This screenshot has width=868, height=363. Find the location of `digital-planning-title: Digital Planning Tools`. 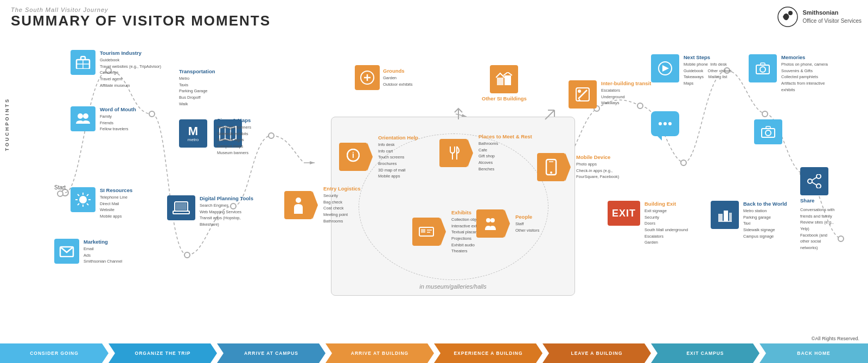

digital-planning-title: Digital Planning Tools is located at coordinates (227, 199).